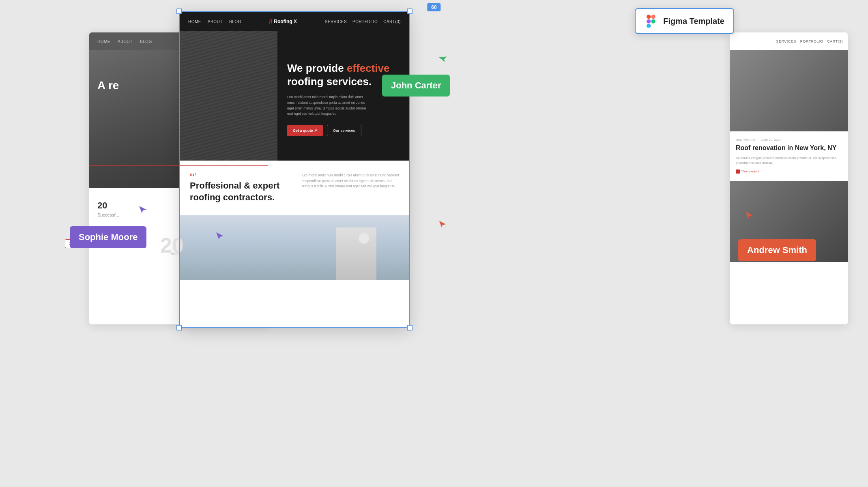 The height and width of the screenshot is (487, 868). I want to click on nav-item-blog: BLOG, so click(146, 41).